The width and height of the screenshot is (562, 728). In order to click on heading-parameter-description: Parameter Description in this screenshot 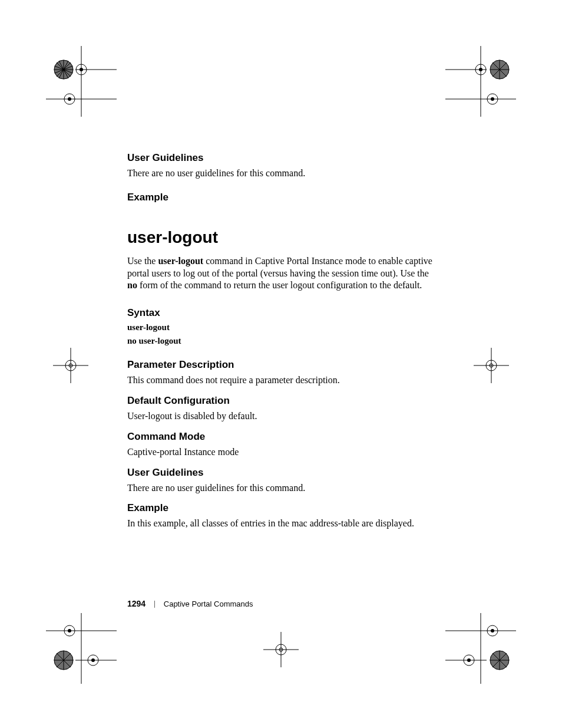, I will do `click(283, 365)`.